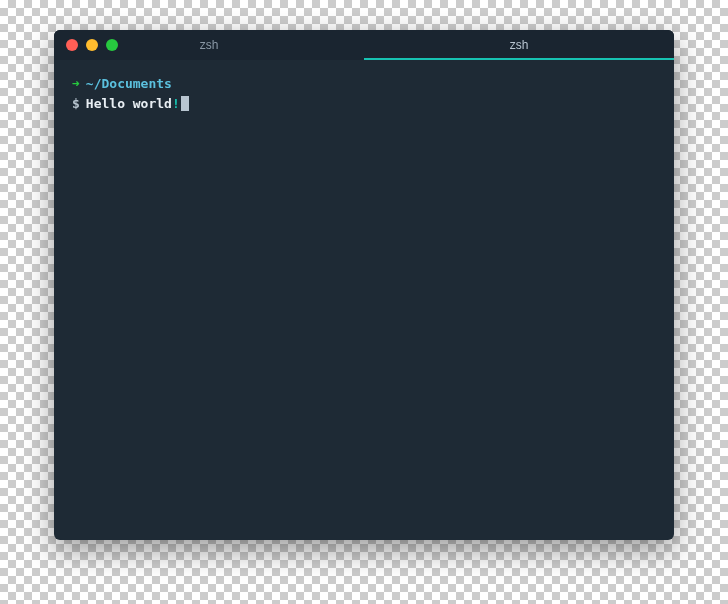  What do you see at coordinates (76, 84) in the screenshot?
I see `prompt-arrow-icon: ➜` at bounding box center [76, 84].